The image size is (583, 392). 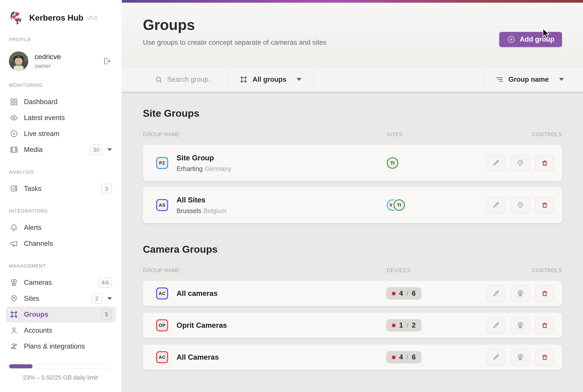 I want to click on sidebar-item-latest-events: Latest events, so click(x=61, y=118).